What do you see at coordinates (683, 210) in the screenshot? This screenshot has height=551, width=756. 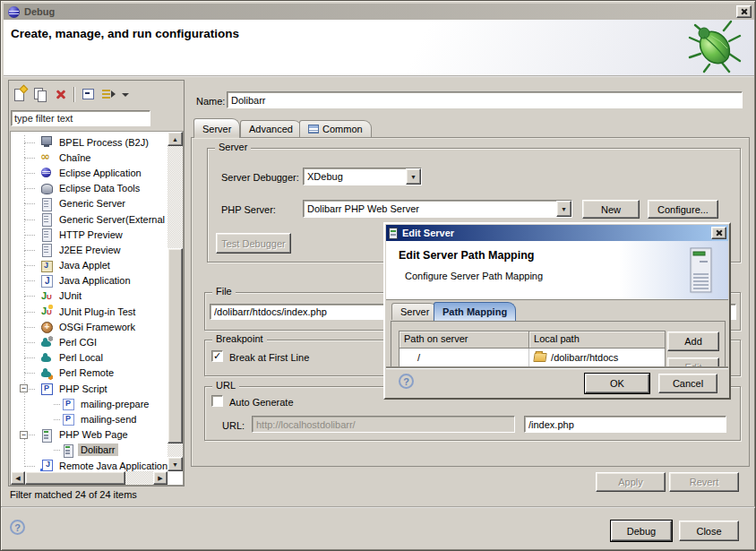 I see `configure-button: Configure...` at bounding box center [683, 210].